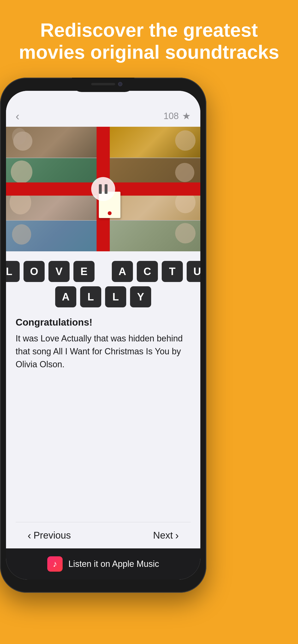 The width and height of the screenshot is (298, 644). I want to click on previous-button: ‹ Previous, so click(49, 536).